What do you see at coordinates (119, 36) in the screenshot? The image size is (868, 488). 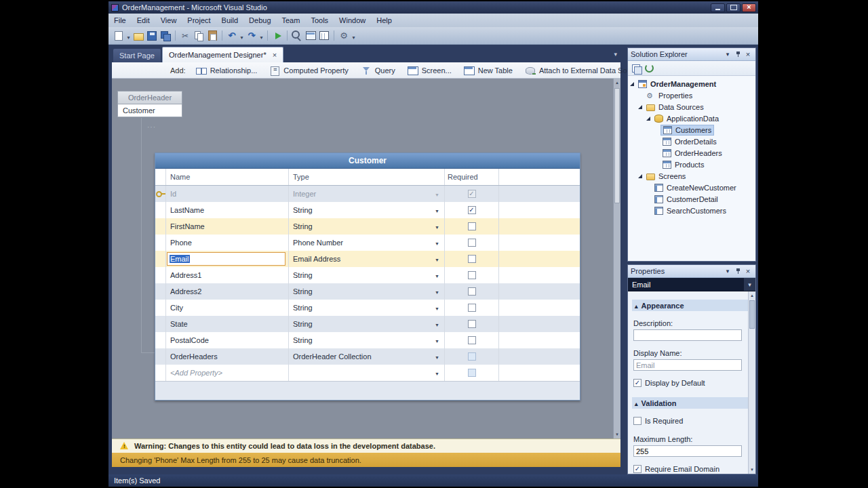 I see `new-item-icon` at bounding box center [119, 36].